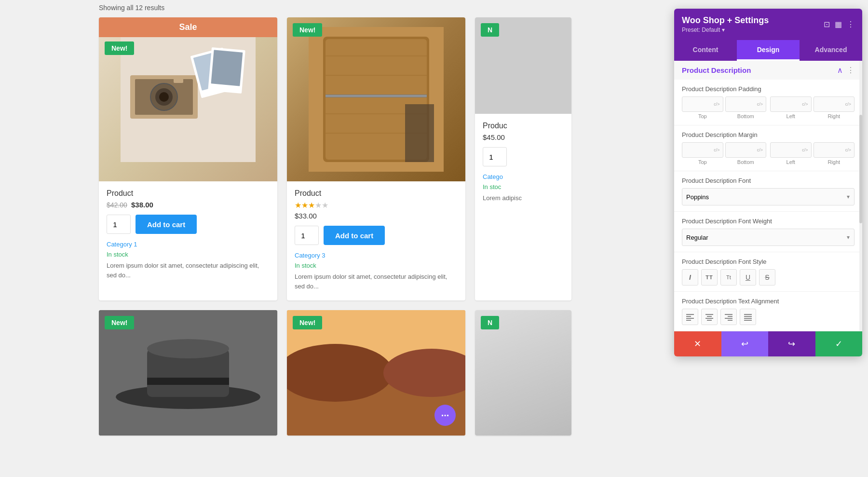 The image size is (868, 477). I want to click on product-info-3: Produc $45.00 Catego In stoc Lorem adipi…, so click(523, 163).